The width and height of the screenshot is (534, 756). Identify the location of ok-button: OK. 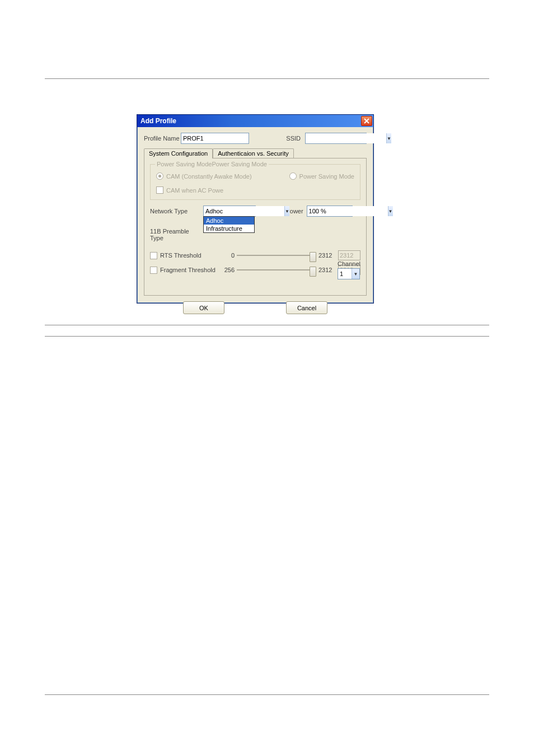
(204, 308).